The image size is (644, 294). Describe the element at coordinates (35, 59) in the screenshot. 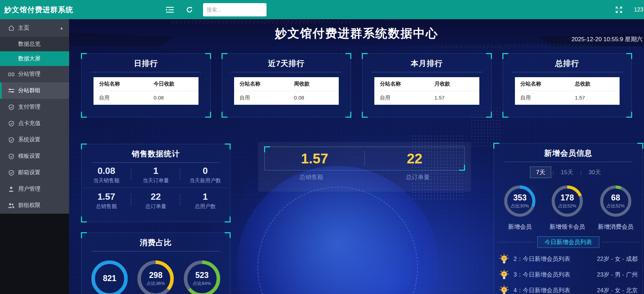

I see `sidebar-item-data-screen: 数据大屏` at that location.